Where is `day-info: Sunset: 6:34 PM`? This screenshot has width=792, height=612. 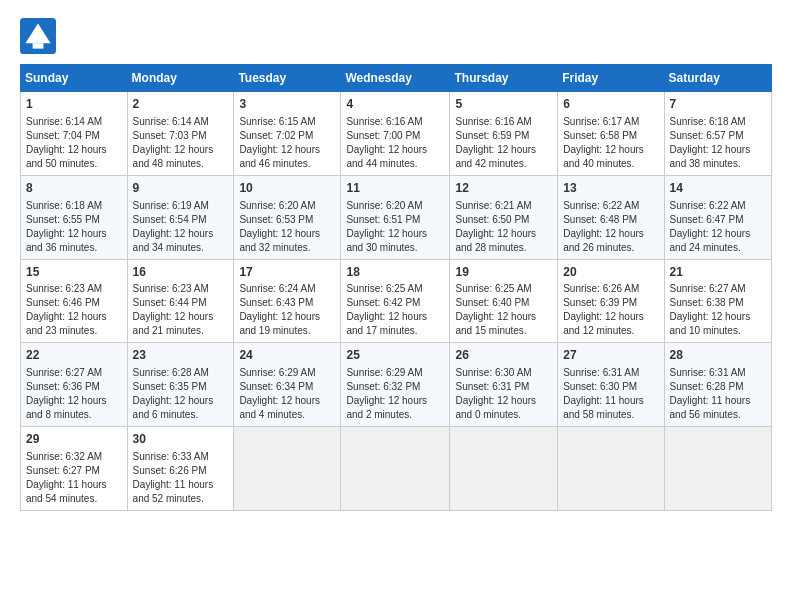 day-info: Sunset: 6:34 PM is located at coordinates (287, 387).